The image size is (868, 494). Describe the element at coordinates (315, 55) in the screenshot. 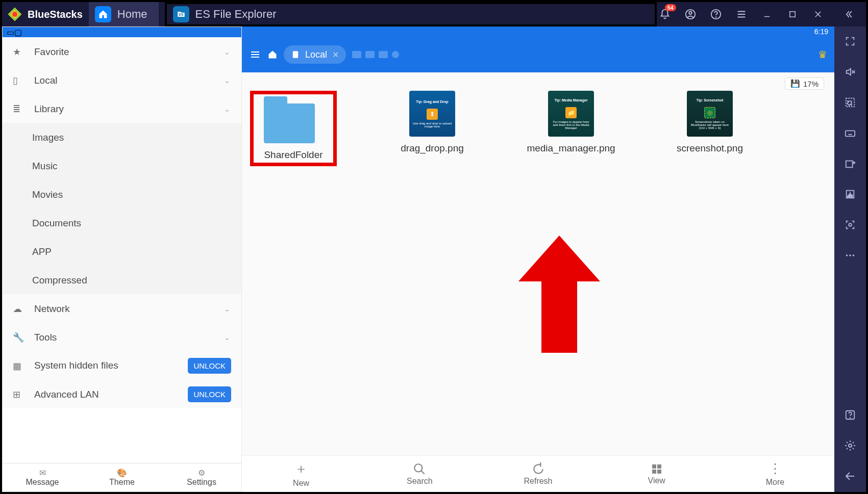

I see `path-crumb-local: Local ✕` at that location.